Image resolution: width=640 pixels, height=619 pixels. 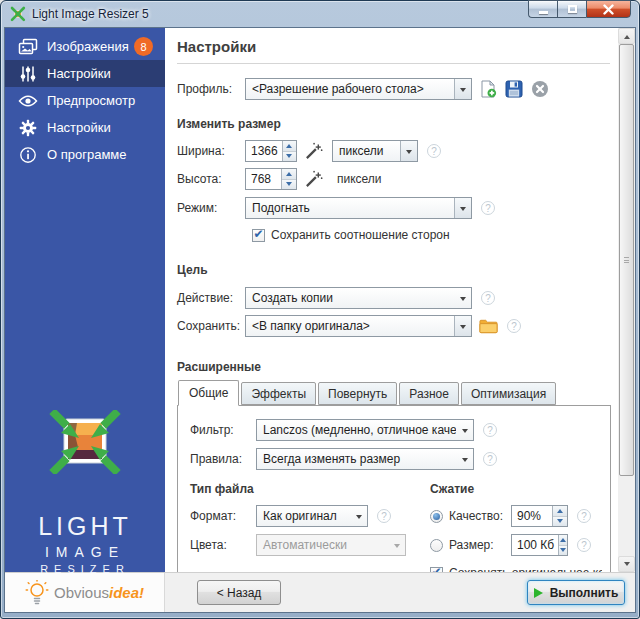 What do you see at coordinates (290, 157) in the screenshot?
I see `width-spin-down` at bounding box center [290, 157].